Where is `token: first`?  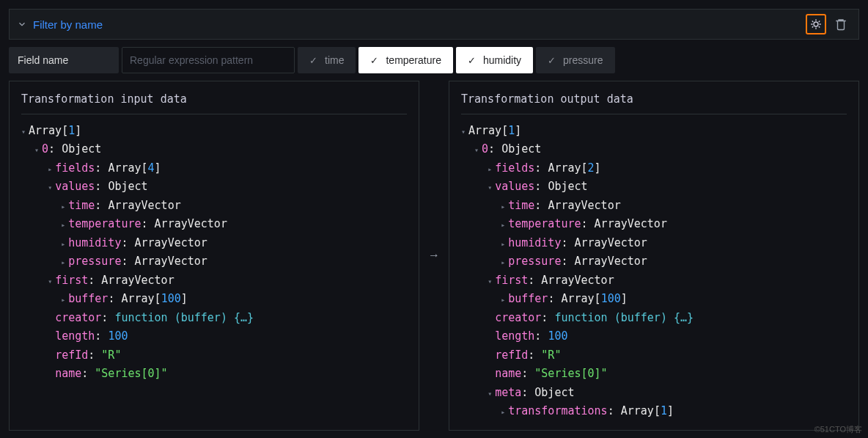
token: first is located at coordinates (72, 280).